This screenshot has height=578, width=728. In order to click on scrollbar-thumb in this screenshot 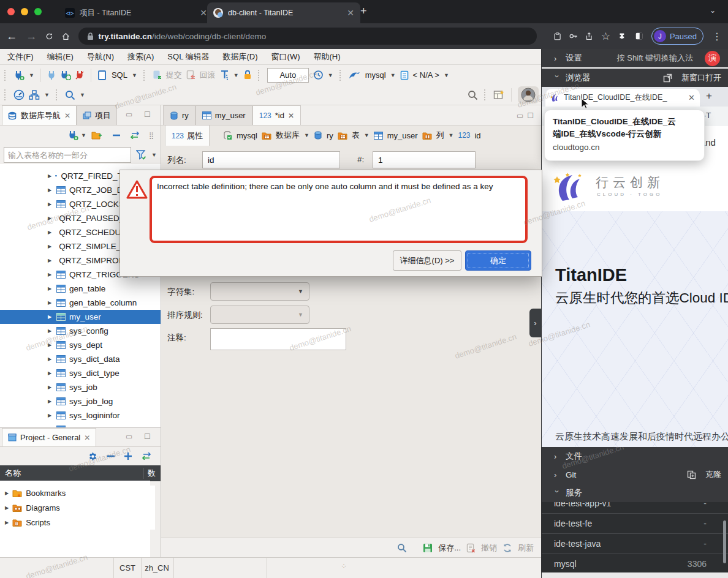, I will do `click(724, 542)`.